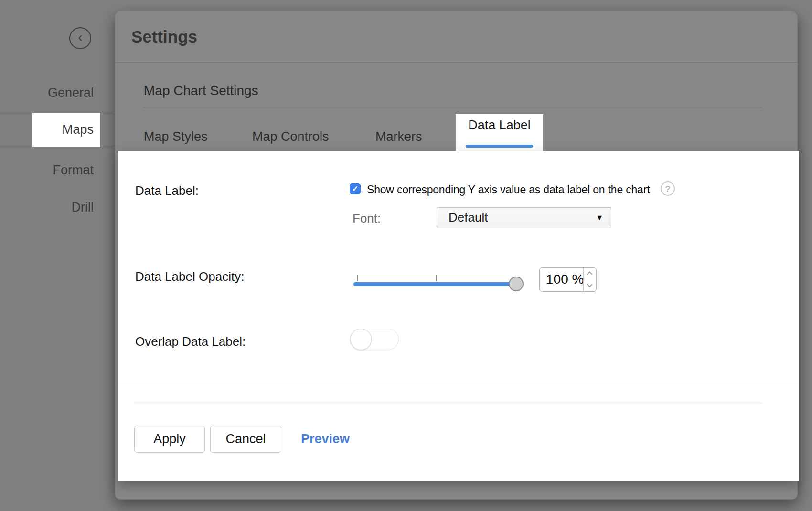  What do you see at coordinates (590, 286) in the screenshot?
I see `spinner-down-button` at bounding box center [590, 286].